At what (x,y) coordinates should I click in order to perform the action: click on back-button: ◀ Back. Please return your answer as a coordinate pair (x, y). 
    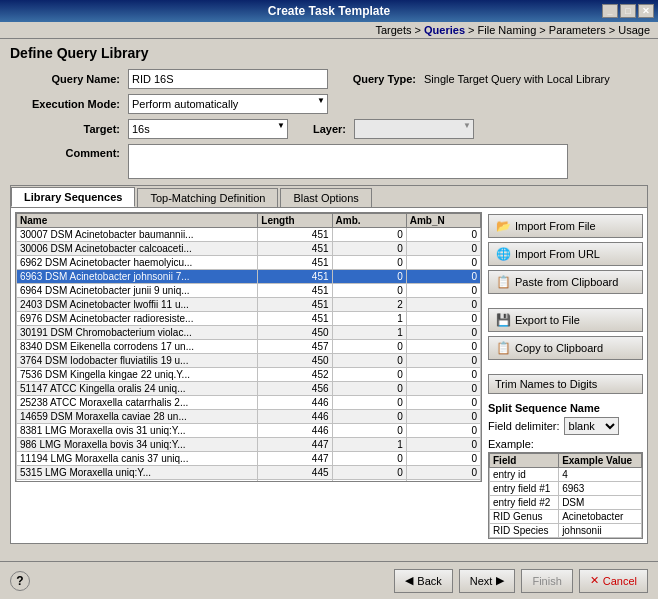
    Looking at the image, I should click on (423, 581).